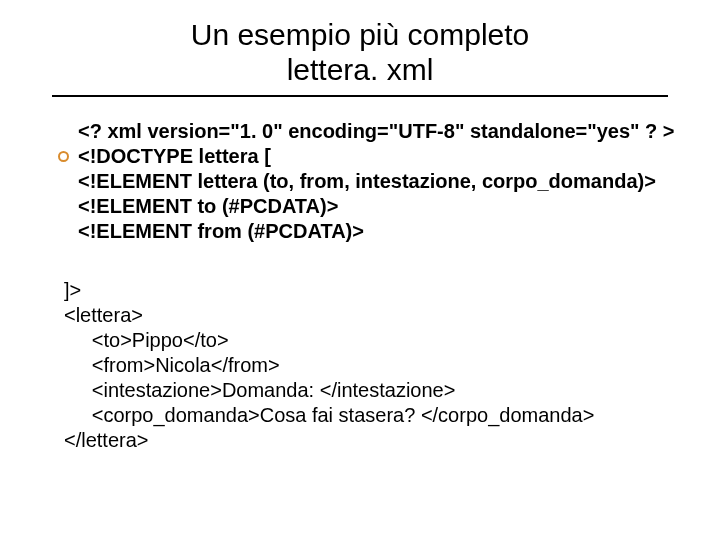 The width and height of the screenshot is (720, 540). Describe the element at coordinates (208, 206) in the screenshot. I see `dtd-line-4: <!ELEMENT to (#PCDATA)>` at that location.